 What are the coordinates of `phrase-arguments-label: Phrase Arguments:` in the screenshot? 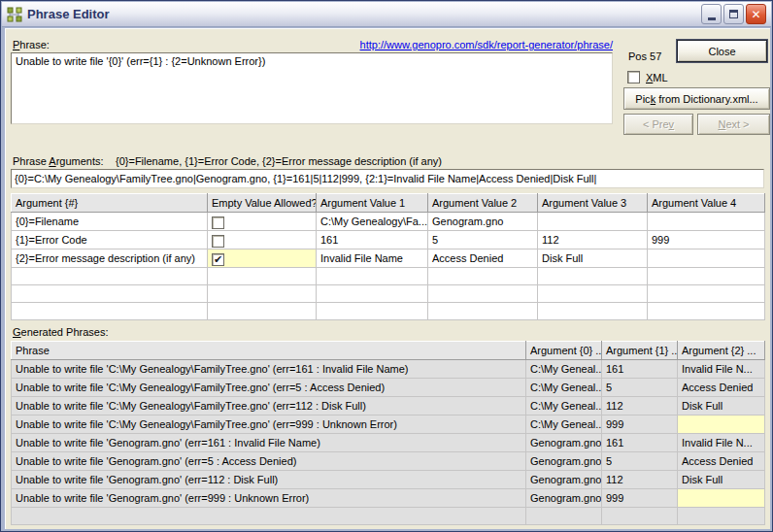 It's located at (58, 161).